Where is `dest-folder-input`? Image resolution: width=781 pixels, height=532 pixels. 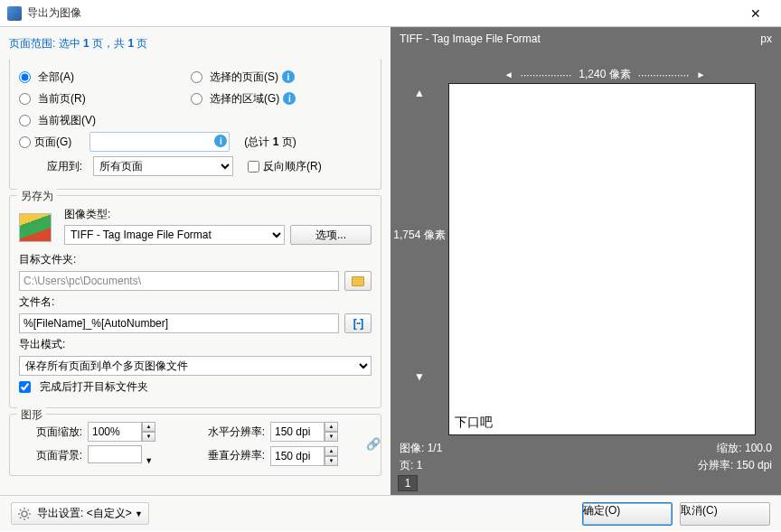
dest-folder-input is located at coordinates (179, 281).